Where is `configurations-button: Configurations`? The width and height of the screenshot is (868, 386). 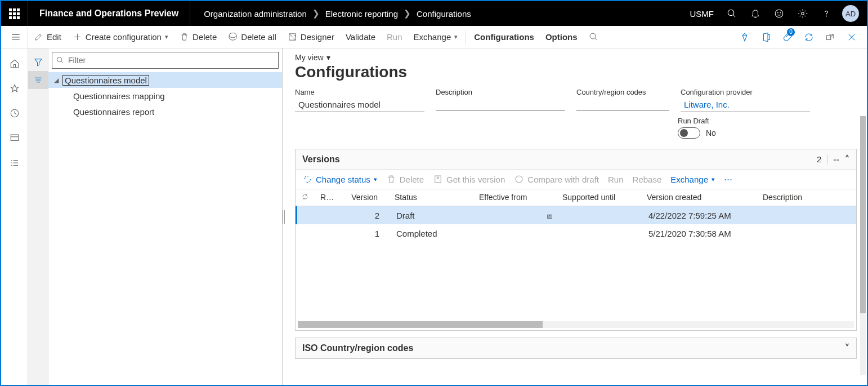
configurations-button: Configurations is located at coordinates (504, 37).